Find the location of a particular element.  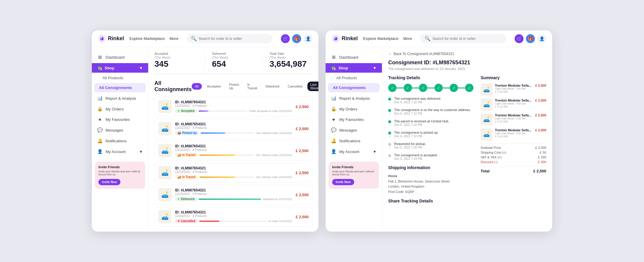

step-1: ✓ is located at coordinates (392, 88).